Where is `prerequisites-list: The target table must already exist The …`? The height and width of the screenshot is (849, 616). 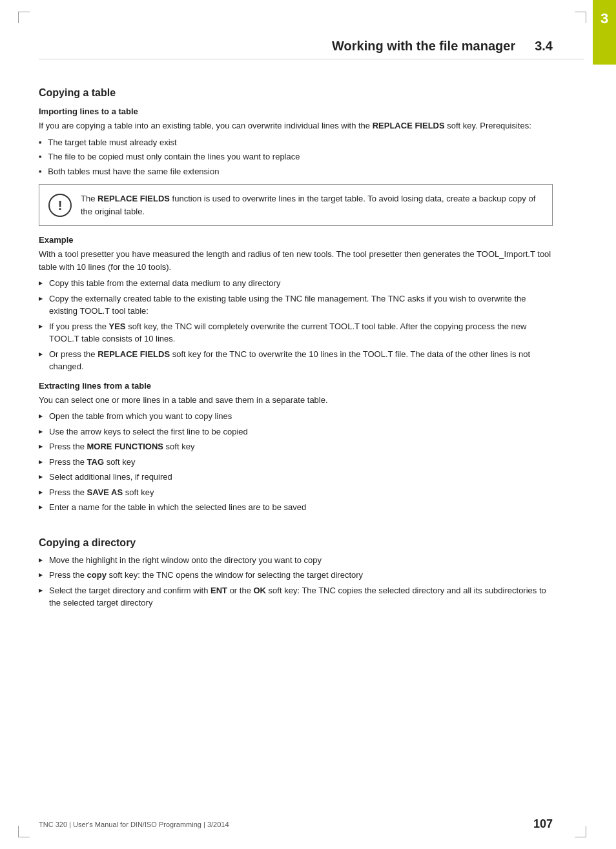 prerequisites-list: The target table must already exist The … is located at coordinates (296, 158).